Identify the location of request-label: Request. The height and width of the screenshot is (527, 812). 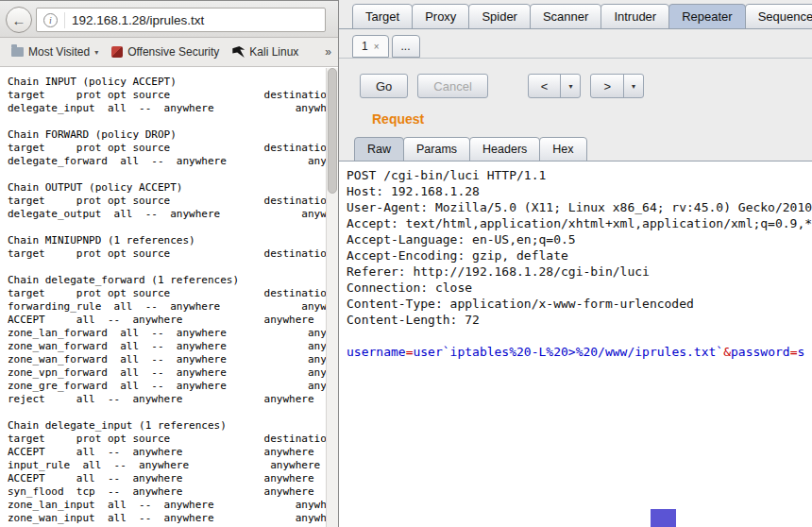
(398, 119).